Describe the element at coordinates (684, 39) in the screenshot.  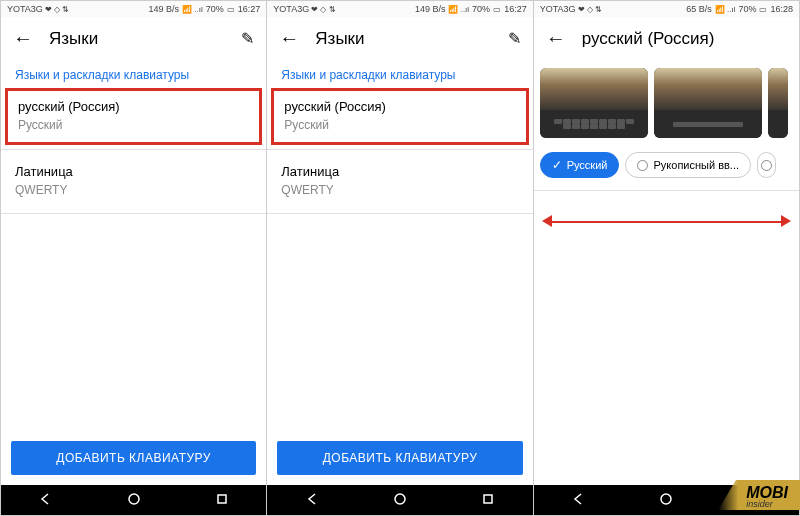
I see `page-title: русский (Россия)` at that location.